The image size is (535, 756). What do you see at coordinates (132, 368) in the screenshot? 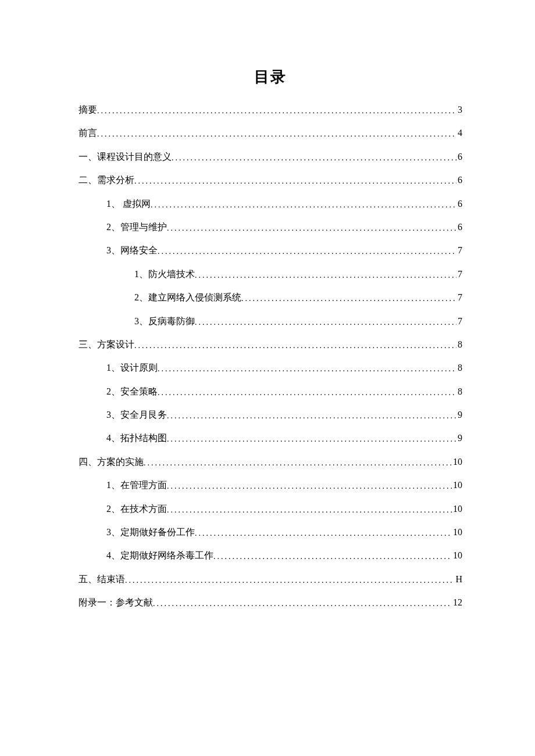
I see `toc-entry-label: 1、设计原则` at bounding box center [132, 368].